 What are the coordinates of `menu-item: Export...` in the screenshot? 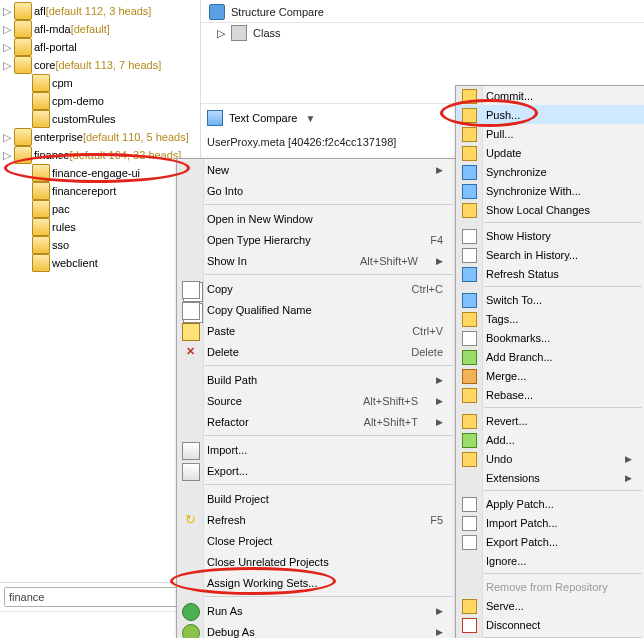 It's located at (316, 470).